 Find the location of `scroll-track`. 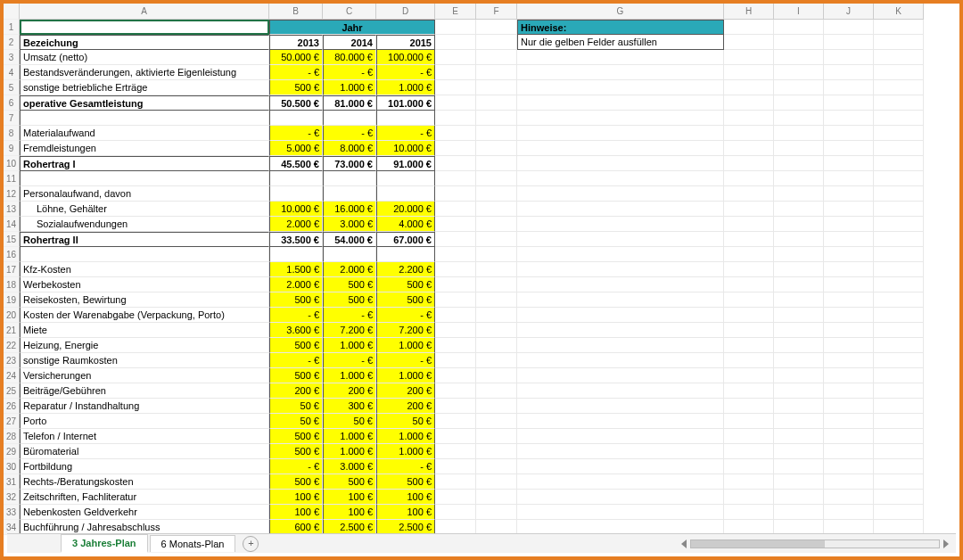

scroll-track is located at coordinates (815, 544).